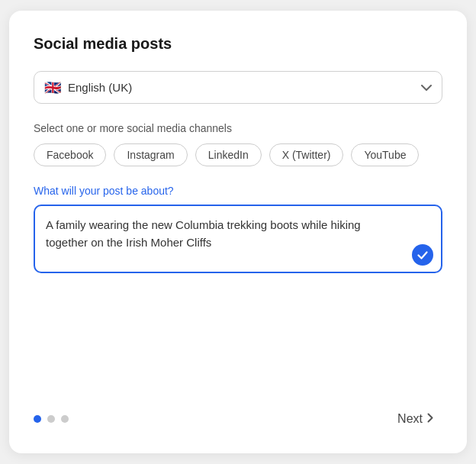  I want to click on channel-chip-facebook: Facebook, so click(70, 155).